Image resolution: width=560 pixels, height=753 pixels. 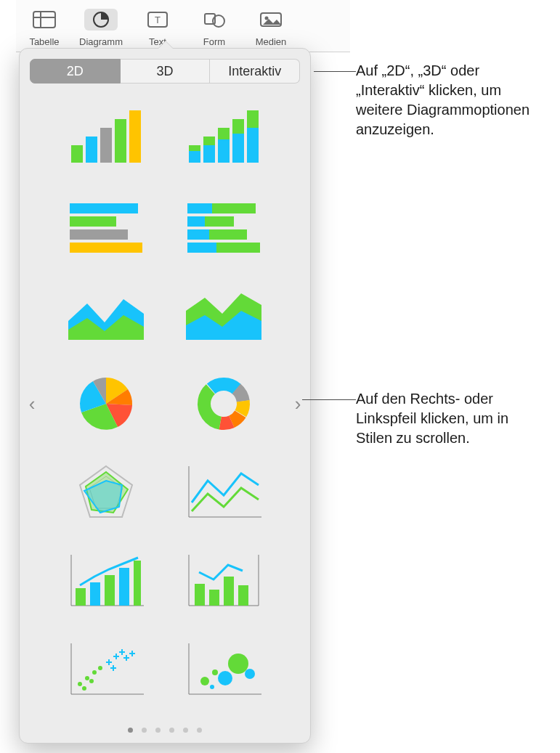 What do you see at coordinates (106, 581) in the screenshot?
I see `chart-tile-combo` at bounding box center [106, 581].